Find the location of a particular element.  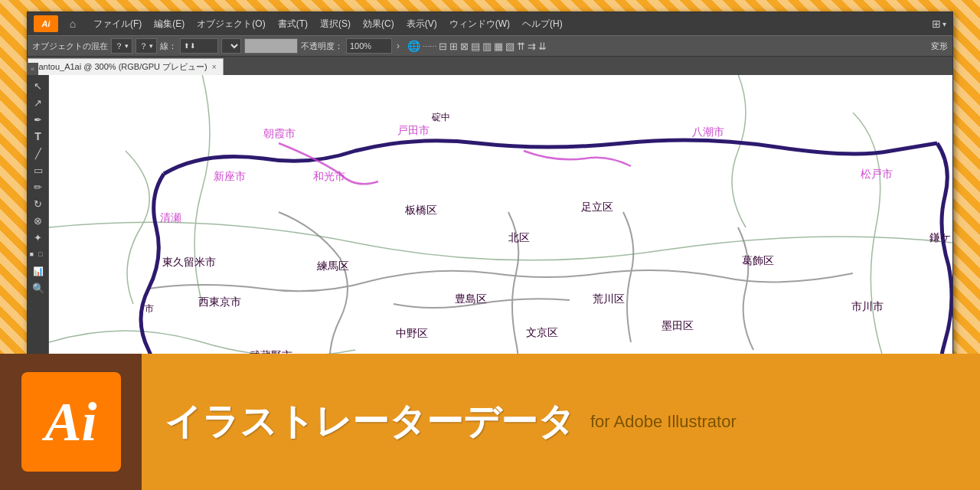

select-tool-icon: ↖ is located at coordinates (38, 86).